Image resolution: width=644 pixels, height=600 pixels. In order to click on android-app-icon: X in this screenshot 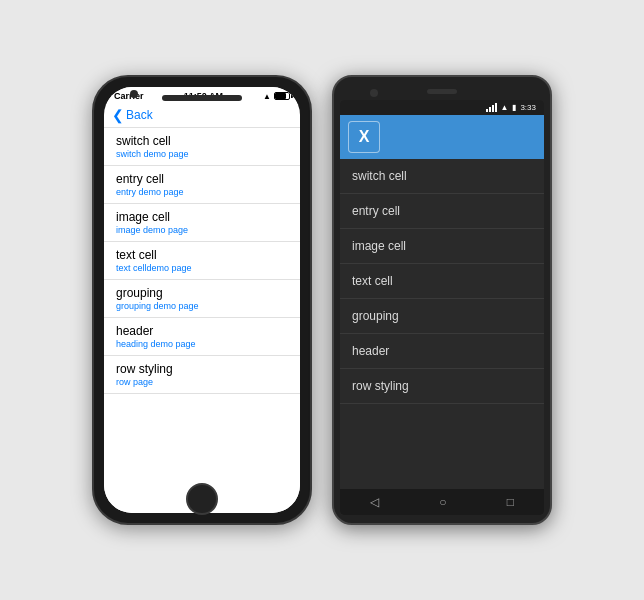, I will do `click(364, 137)`.